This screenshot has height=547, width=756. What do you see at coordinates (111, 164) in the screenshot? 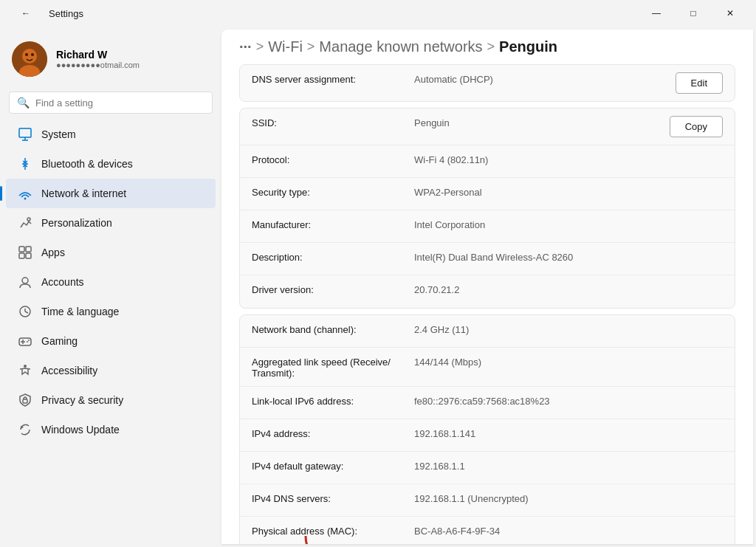
I see `nav-item-bluetooth: Bluetooth & devices` at bounding box center [111, 164].